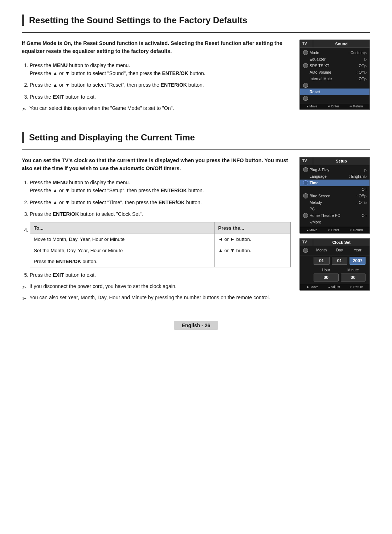 This screenshot has height=534, width=392. Describe the element at coordinates (122, 262) in the screenshot. I see `table-cell-to: Press the ENTER/OK button.` at that location.